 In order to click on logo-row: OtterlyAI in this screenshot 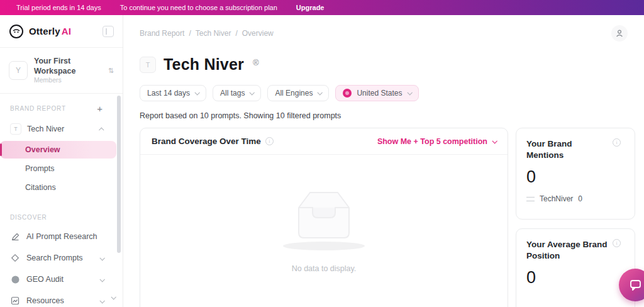, I will do `click(62, 31)`.